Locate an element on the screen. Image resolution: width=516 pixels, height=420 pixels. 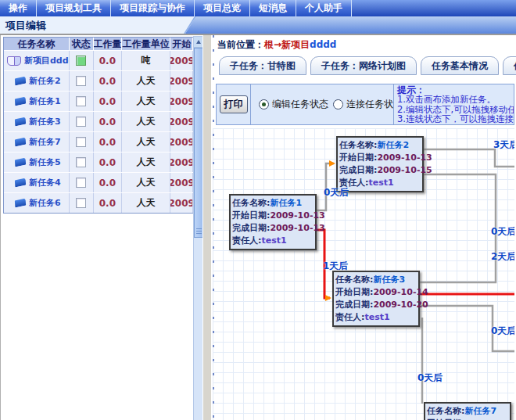
table-row: 新任务70.0人天2009 is located at coordinates (99, 142).